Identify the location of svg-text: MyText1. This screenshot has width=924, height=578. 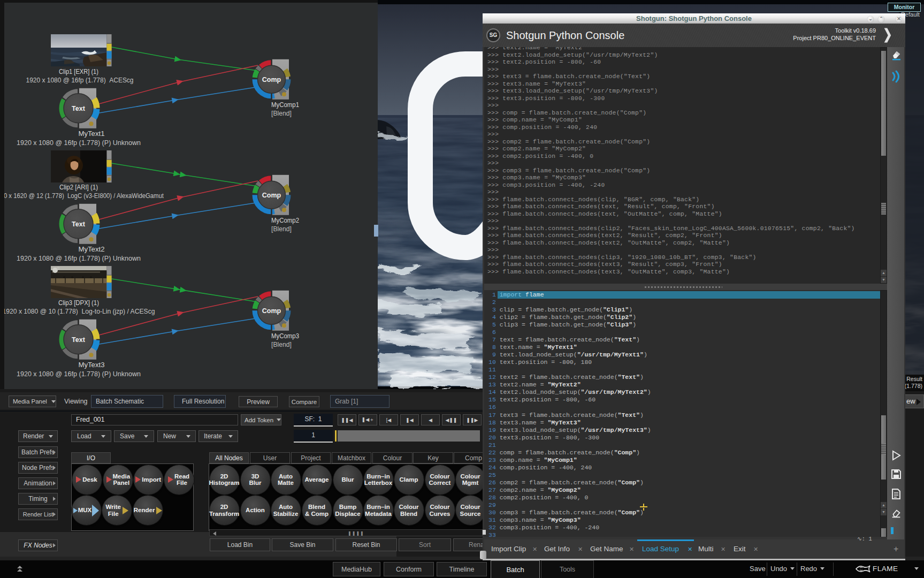
(92, 134).